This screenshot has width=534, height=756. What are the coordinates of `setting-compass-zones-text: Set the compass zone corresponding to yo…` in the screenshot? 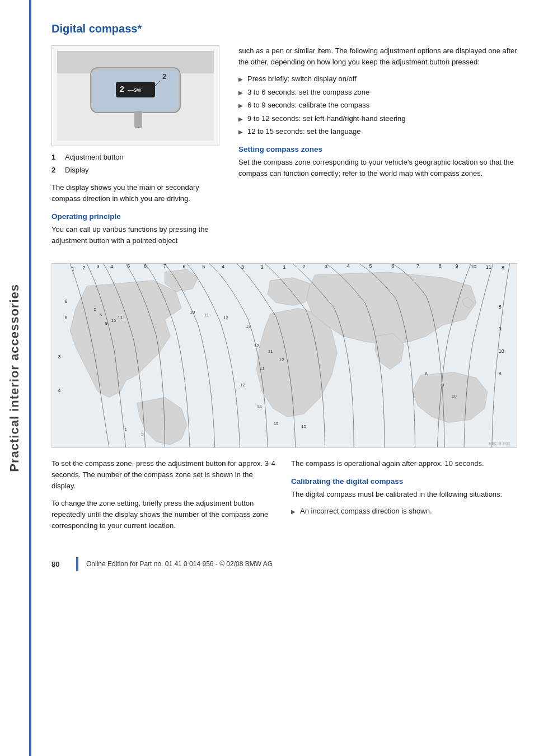 It's located at (378, 168).